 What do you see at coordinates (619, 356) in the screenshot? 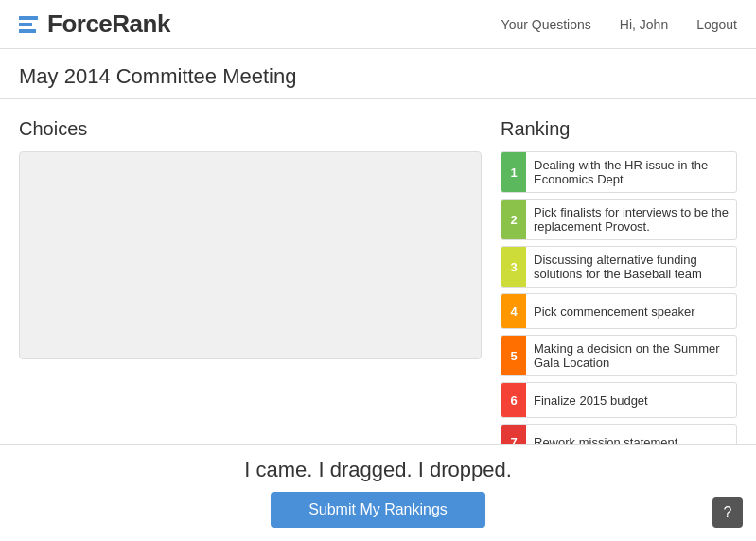
I see `ranking-item: 5Making a decision on the Summer Gala Lo…` at bounding box center [619, 356].